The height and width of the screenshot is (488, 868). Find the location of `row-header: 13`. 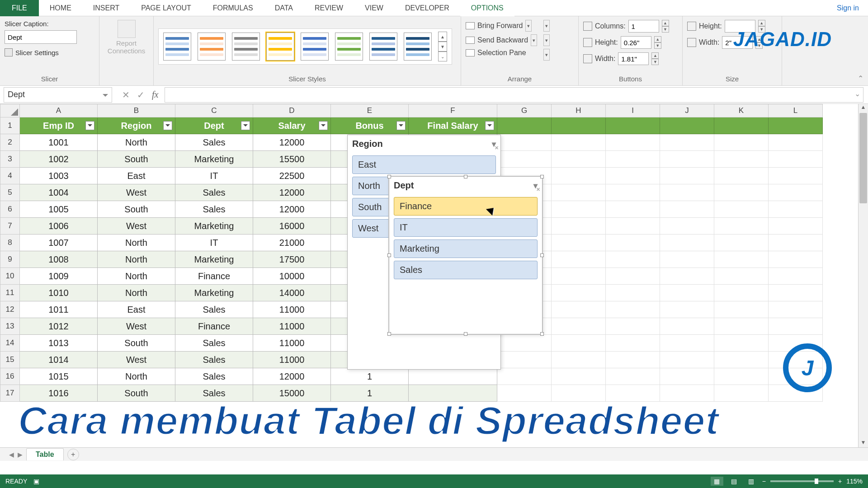

row-header: 13 is located at coordinates (10, 326).